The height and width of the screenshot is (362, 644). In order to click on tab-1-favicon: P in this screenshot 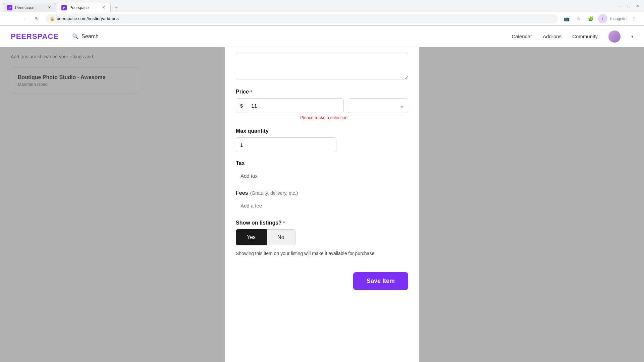, I will do `click(10, 8)`.